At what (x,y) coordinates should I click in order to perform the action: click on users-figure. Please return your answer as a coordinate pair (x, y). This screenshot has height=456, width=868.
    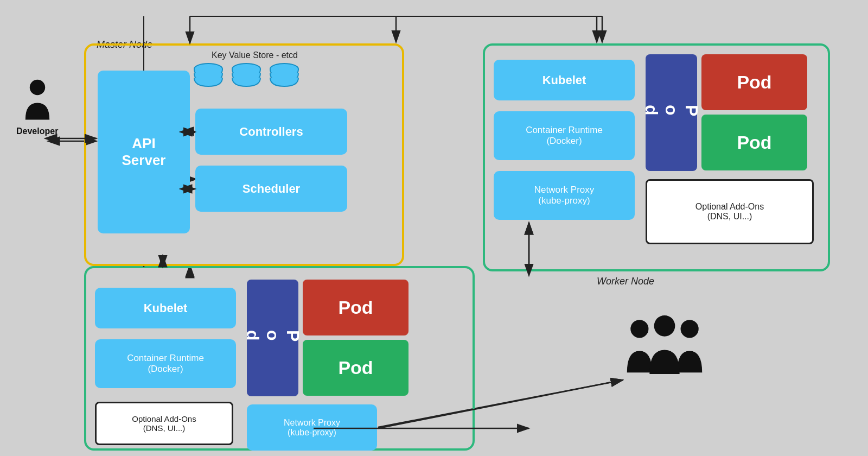
    Looking at the image, I should click on (665, 347).